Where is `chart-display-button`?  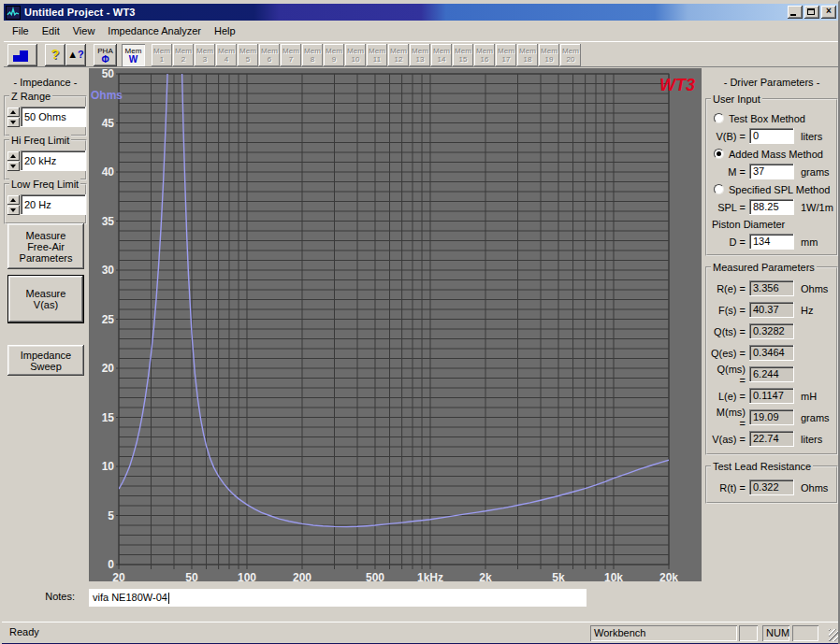
chart-display-button is located at coordinates (22, 55).